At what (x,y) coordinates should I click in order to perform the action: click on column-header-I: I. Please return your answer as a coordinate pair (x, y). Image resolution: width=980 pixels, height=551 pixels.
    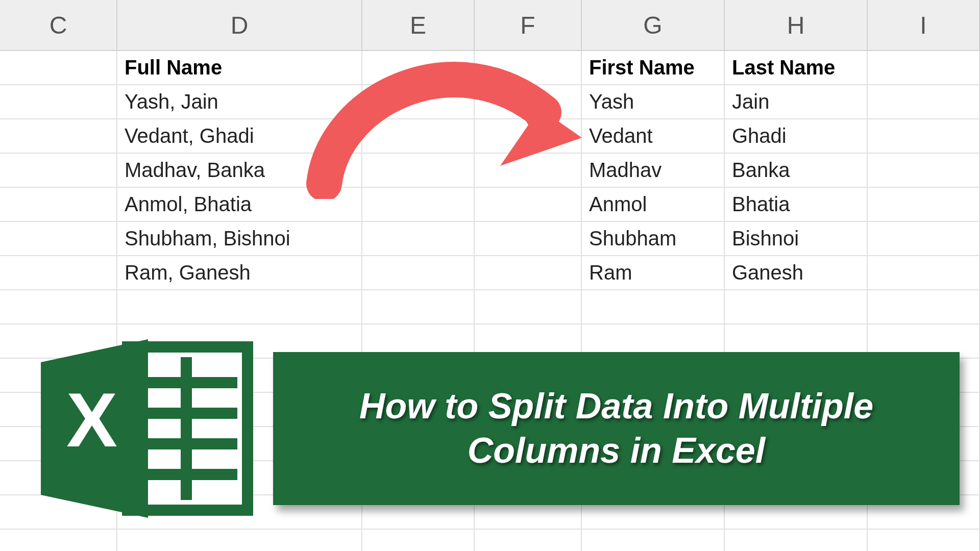
    Looking at the image, I should click on (924, 25).